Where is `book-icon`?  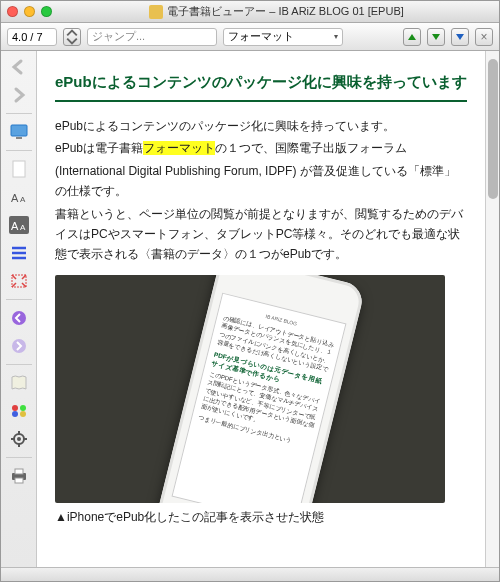 book-icon is located at coordinates (19, 383).